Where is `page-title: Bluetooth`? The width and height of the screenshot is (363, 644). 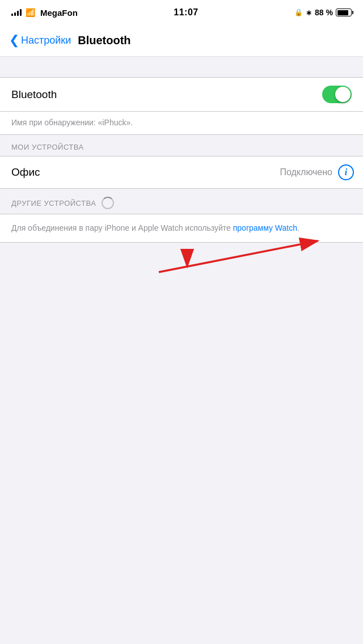 page-title: Bluetooth is located at coordinates (104, 41).